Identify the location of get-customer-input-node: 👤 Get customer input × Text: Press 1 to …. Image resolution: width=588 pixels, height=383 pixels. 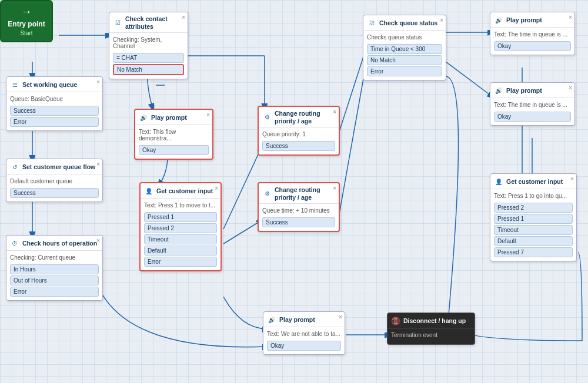
(181, 227).